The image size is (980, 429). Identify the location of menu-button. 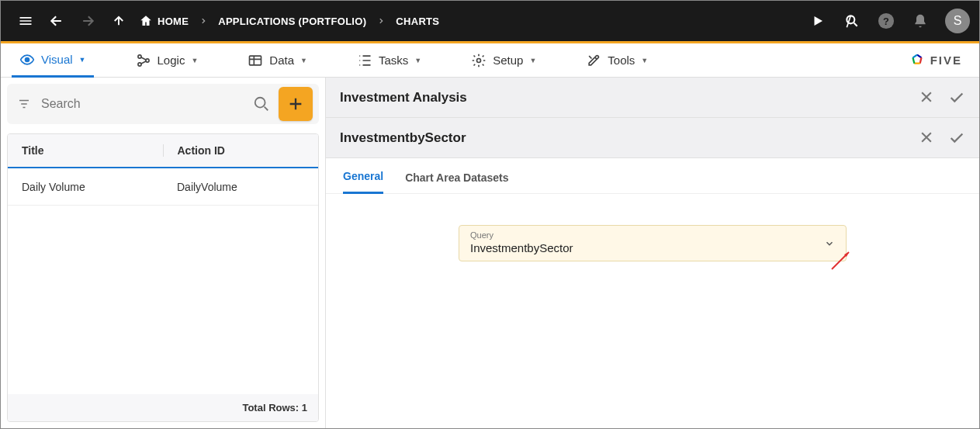
(26, 21).